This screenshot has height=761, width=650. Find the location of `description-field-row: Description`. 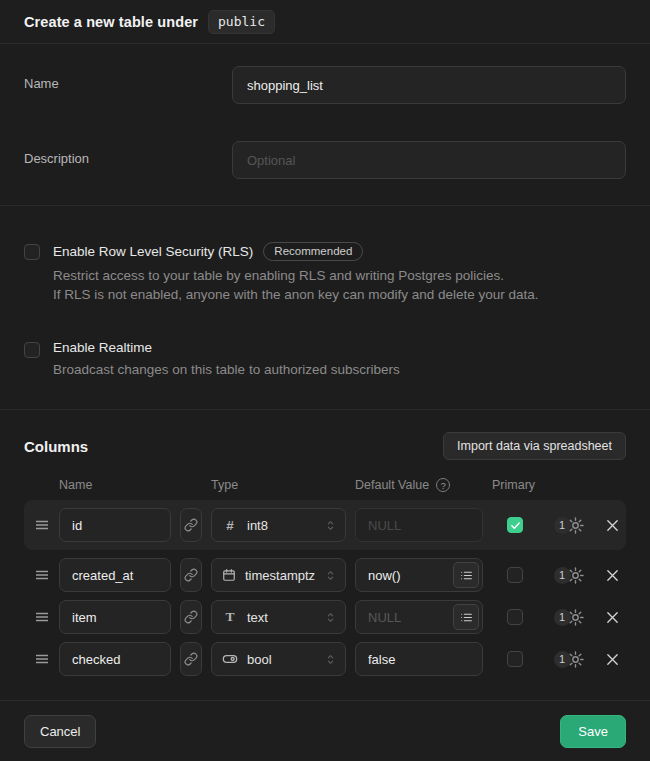

description-field-row: Description is located at coordinates (325, 160).